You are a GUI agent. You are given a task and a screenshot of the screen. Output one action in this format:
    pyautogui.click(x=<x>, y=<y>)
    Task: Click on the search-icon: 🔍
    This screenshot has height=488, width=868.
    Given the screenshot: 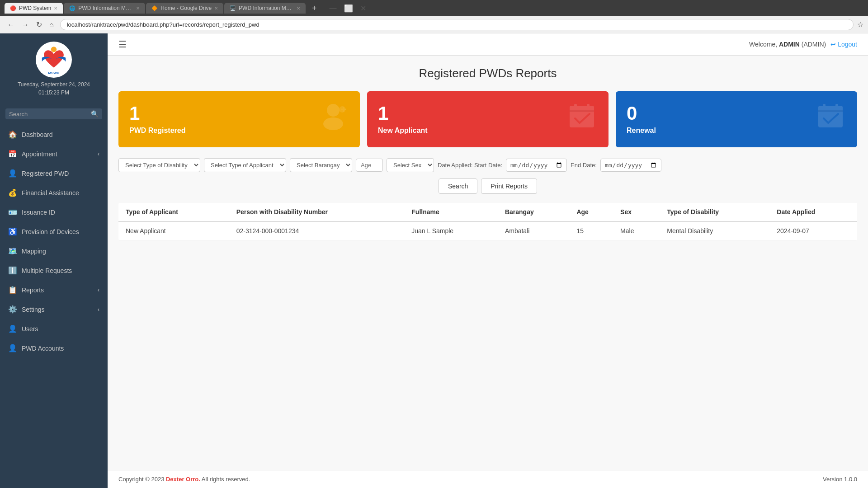 What is the action you would take?
    pyautogui.click(x=95, y=114)
    